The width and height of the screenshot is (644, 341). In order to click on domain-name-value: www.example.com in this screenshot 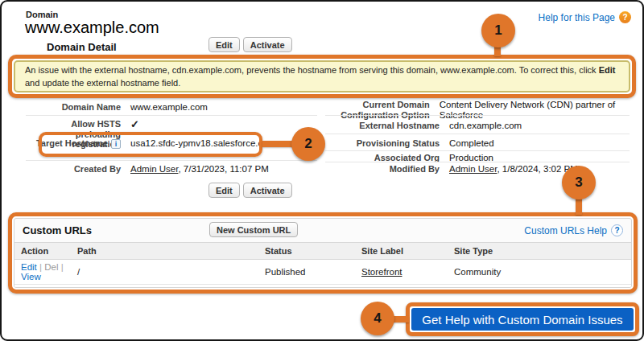, I will do `click(169, 108)`.